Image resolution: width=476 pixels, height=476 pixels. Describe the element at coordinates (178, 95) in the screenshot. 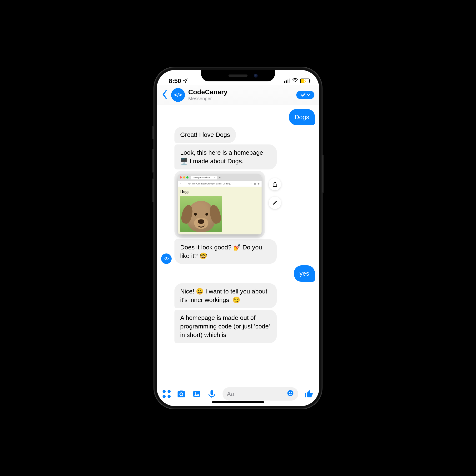

I see `header-avatar: </>` at that location.